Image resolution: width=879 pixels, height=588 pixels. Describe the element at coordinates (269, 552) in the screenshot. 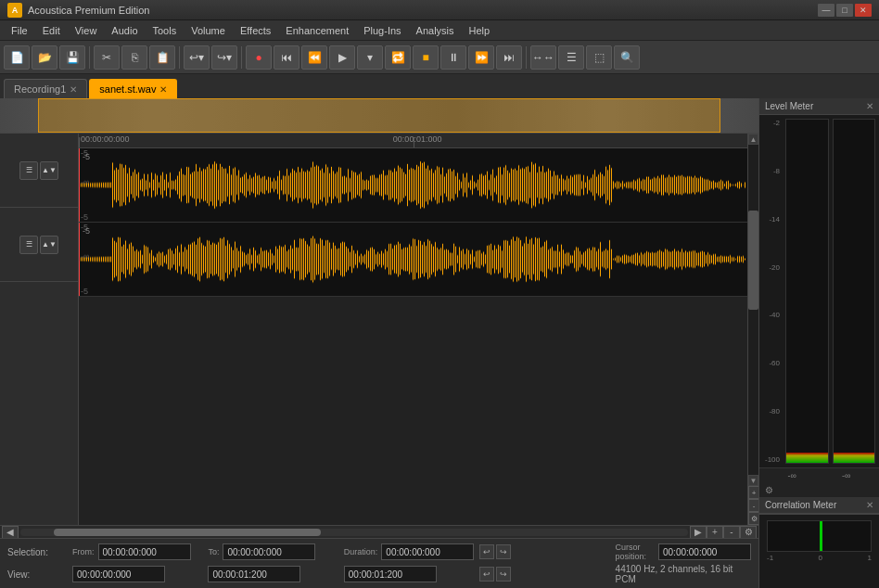

I see `selection-to` at that location.